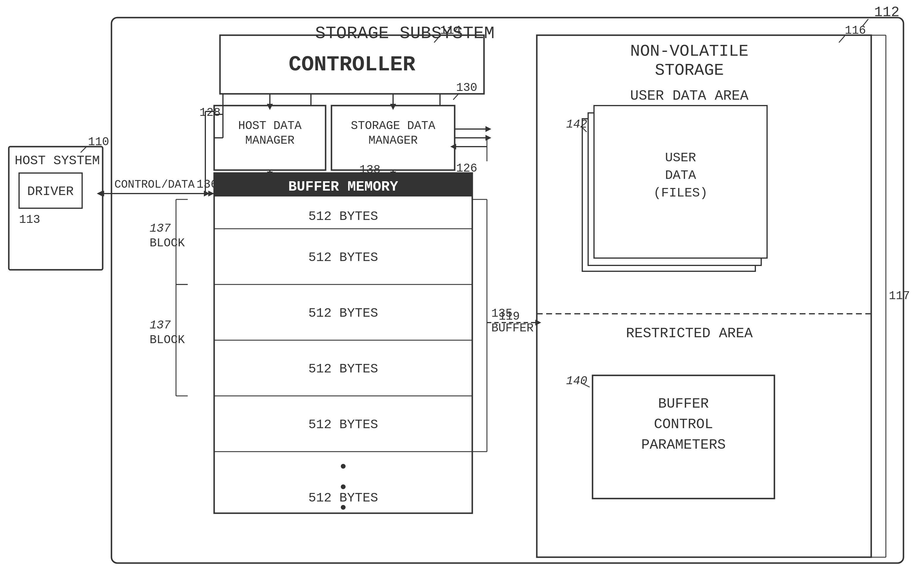  Describe the element at coordinates (510, 317) in the screenshot. I see `ref-119: 119` at that location.